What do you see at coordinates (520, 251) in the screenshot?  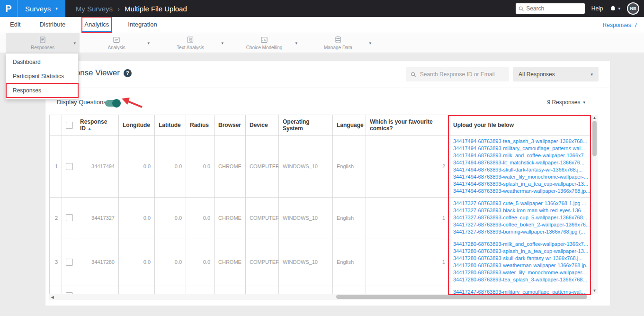 I see `uploaded-file-link: 34417280-68763893-splash_in_a_tea_cup-wa…` at bounding box center [520, 251].